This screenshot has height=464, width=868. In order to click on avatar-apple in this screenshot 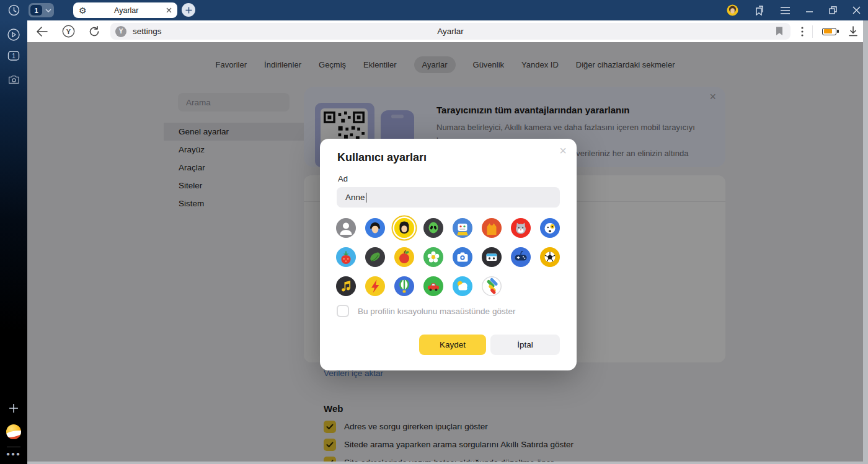, I will do `click(404, 257)`.